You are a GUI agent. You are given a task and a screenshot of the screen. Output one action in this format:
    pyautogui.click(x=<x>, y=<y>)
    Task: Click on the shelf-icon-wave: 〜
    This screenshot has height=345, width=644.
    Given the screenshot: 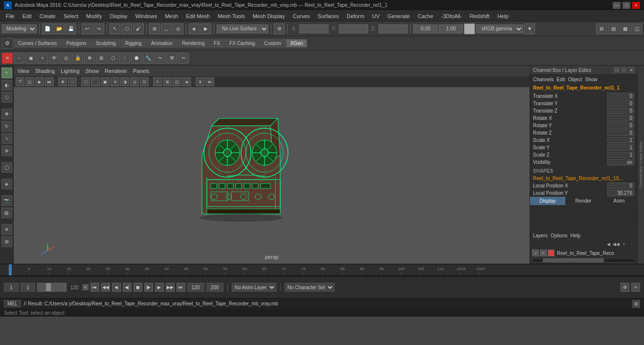 What is the action you would take?
    pyautogui.click(x=160, y=58)
    